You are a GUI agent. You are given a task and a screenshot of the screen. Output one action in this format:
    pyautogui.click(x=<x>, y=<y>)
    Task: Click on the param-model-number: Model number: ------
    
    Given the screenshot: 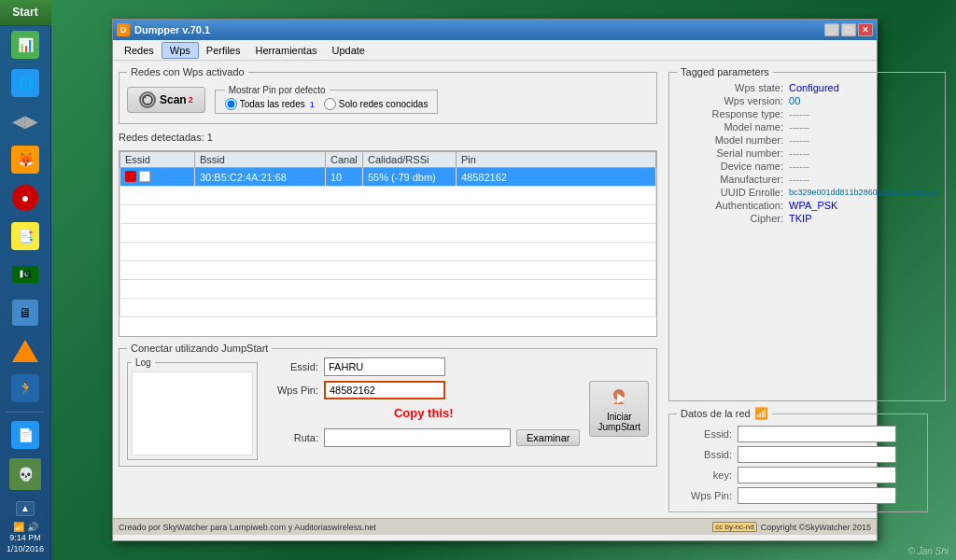 What is the action you would take?
    pyautogui.click(x=807, y=140)
    